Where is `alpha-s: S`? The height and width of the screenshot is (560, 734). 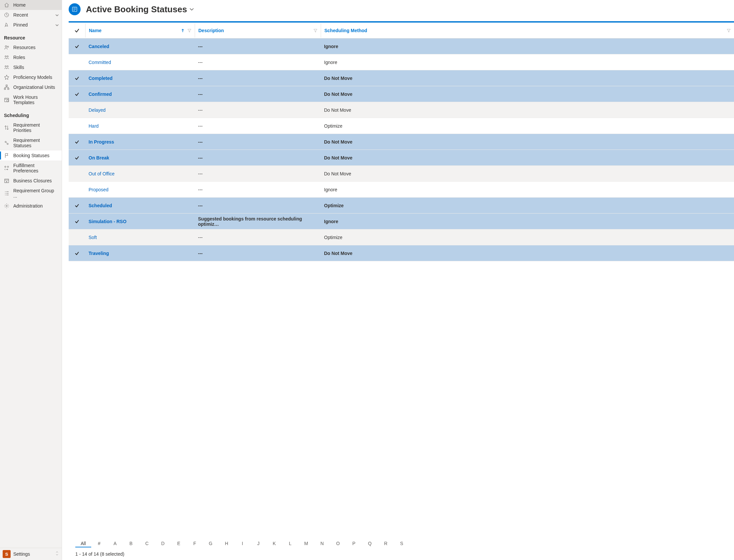 alpha-s: S is located at coordinates (402, 544).